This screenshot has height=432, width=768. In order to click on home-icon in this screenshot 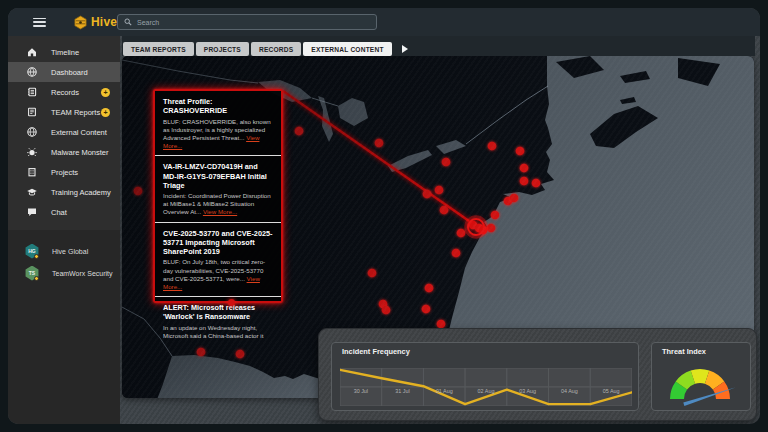, I will do `click(32, 52)`.